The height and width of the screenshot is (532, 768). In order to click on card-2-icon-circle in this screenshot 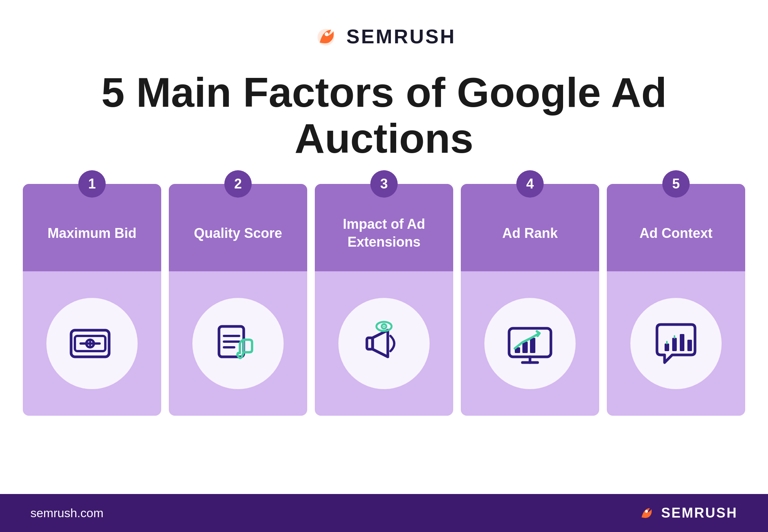, I will do `click(238, 344)`.